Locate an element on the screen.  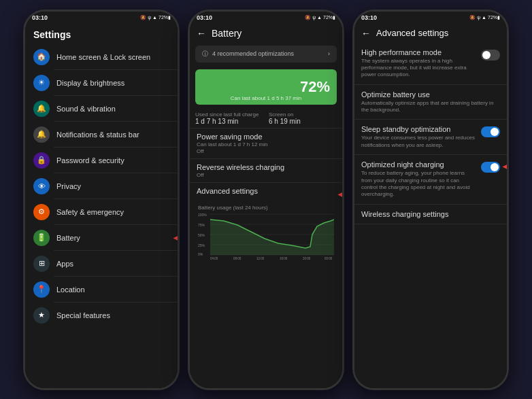
sound-icon: 🔔 is located at coordinates (41, 109).